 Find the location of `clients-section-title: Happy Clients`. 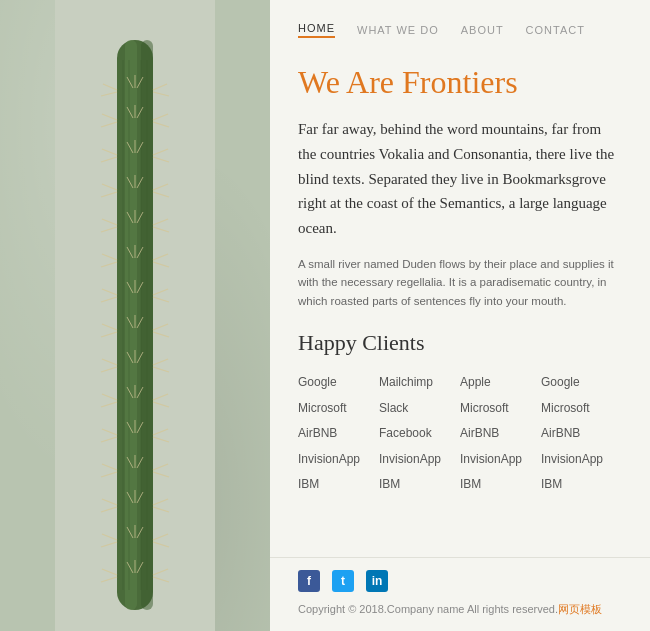

clients-section-title: Happy Clients is located at coordinates (460, 343).